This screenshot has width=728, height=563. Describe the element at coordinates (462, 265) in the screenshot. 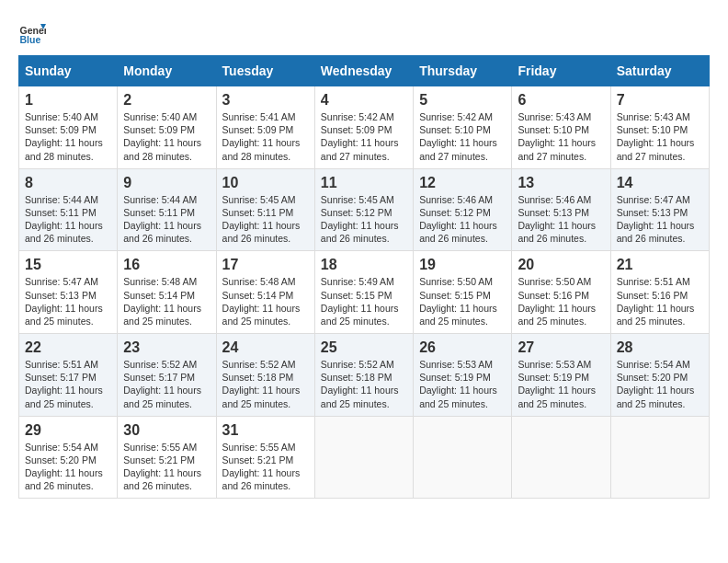

I see `day-number: 19` at that location.